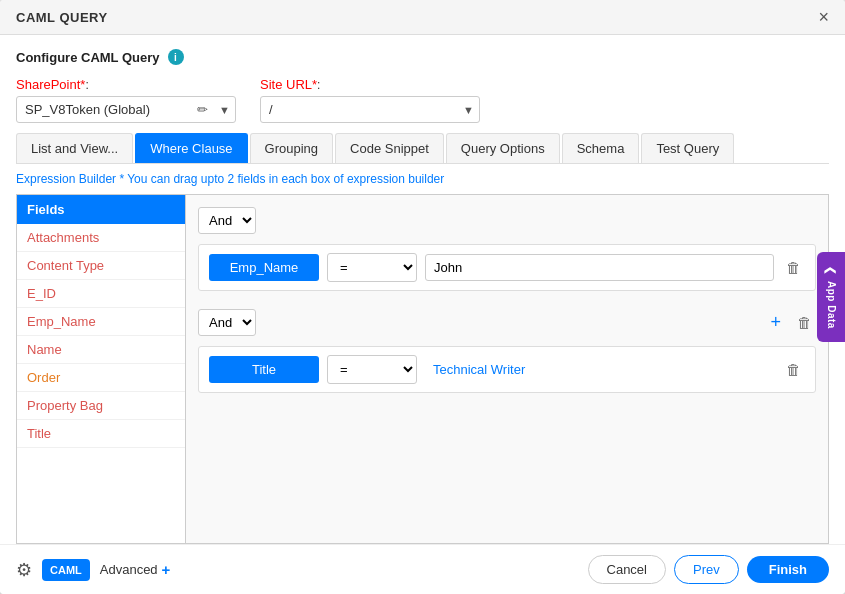 This screenshot has height=594, width=845. What do you see at coordinates (503, 148) in the screenshot?
I see `tab-query-options: Query Options` at bounding box center [503, 148].